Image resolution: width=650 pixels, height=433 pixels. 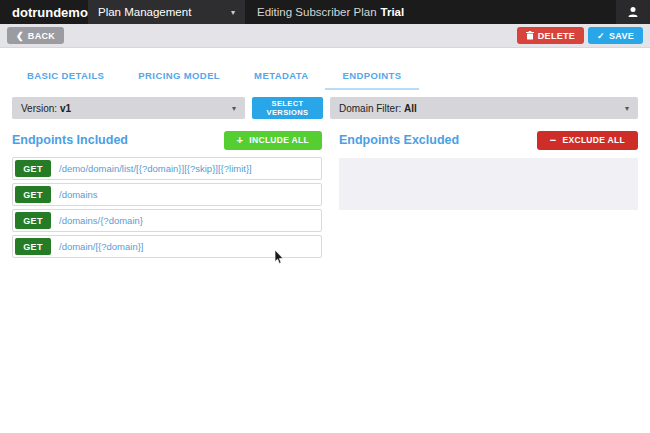 What do you see at coordinates (554, 140) in the screenshot?
I see `minus-icon: −` at bounding box center [554, 140].